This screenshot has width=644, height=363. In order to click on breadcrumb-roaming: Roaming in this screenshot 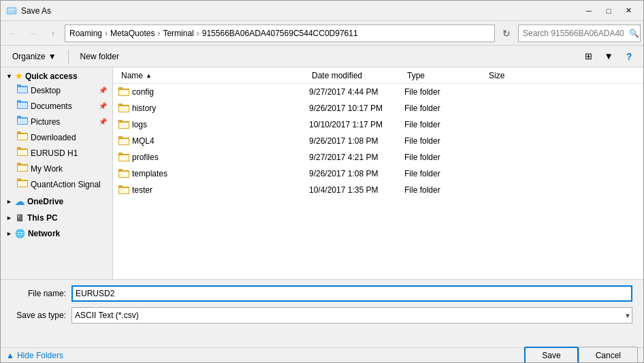, I will do `click(86, 33)`.